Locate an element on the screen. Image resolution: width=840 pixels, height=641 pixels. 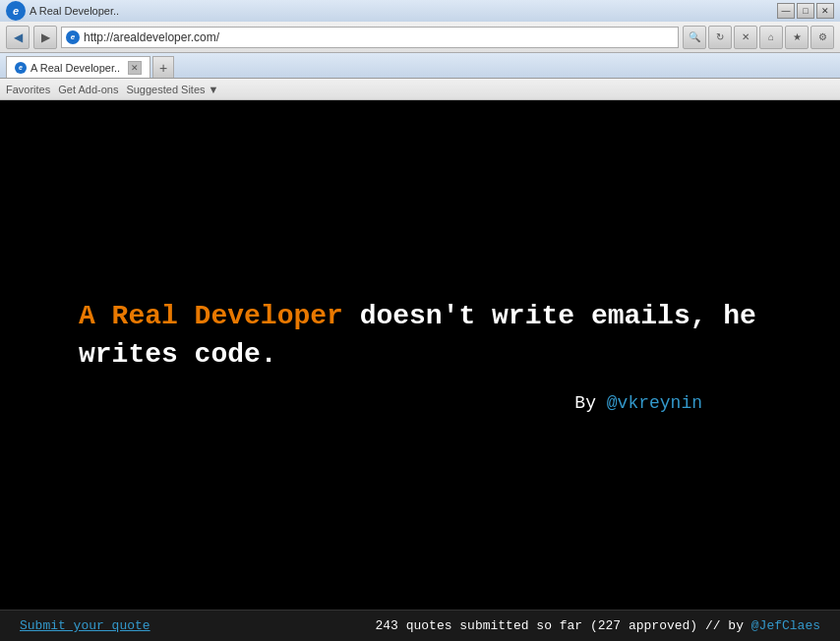
creator-link: @JefClaes is located at coordinates (786, 625).